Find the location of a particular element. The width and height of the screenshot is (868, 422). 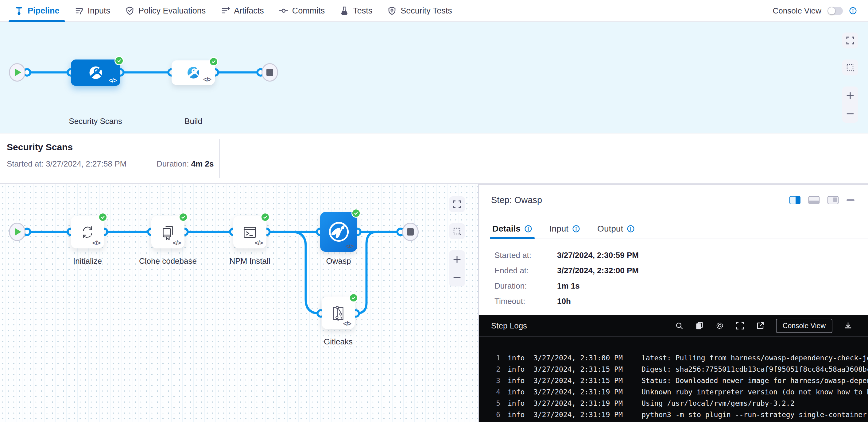

step-node-initialize: </> is located at coordinates (88, 232).